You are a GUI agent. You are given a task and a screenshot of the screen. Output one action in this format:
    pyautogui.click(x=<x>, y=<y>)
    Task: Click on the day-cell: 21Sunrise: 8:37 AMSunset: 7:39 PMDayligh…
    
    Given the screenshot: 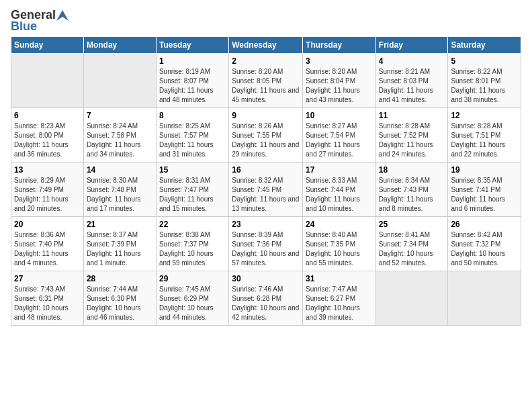 What is the action you would take?
    pyautogui.click(x=120, y=244)
    